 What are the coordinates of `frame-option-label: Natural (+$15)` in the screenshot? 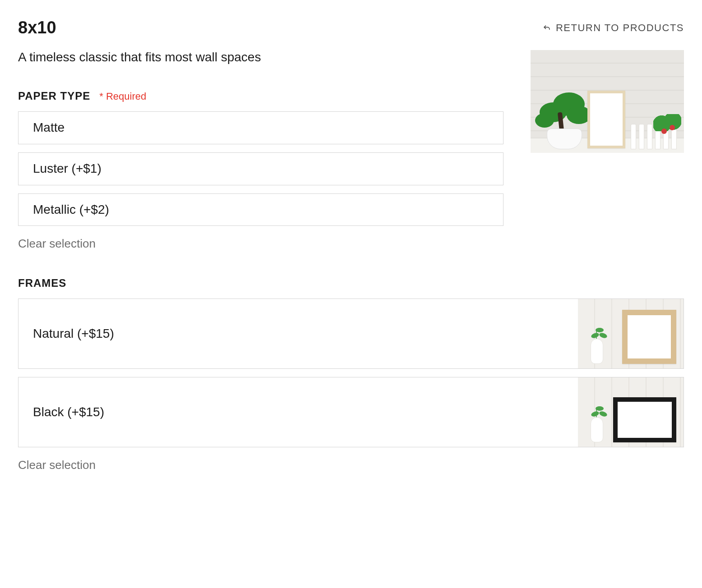 It's located at (74, 334).